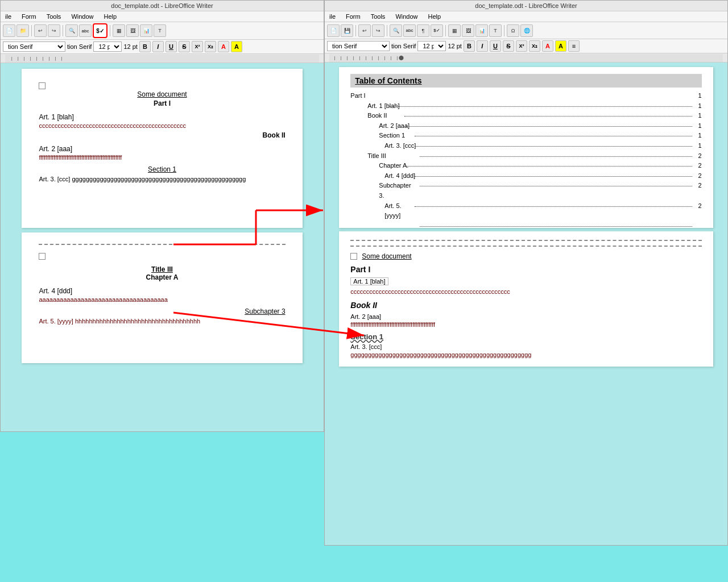 This screenshot has height=582, width=728. Describe the element at coordinates (522, 46) in the screenshot. I see `r-superscript-button: X²` at that location.